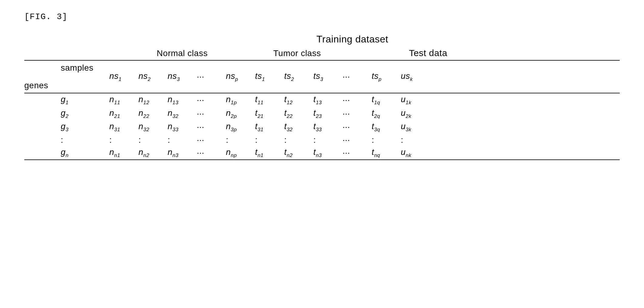 This screenshot has height=308, width=644. What do you see at coordinates (124, 114) in the screenshot?
I see `cell-normal: n21` at bounding box center [124, 114].